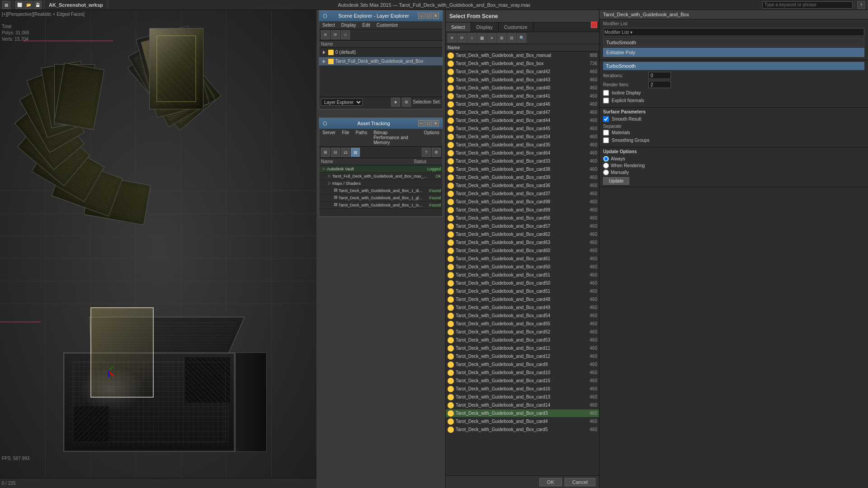 This screenshot has width=868, height=488. I want to click on modifier-editable-poly: Editable Poly, so click(734, 52).